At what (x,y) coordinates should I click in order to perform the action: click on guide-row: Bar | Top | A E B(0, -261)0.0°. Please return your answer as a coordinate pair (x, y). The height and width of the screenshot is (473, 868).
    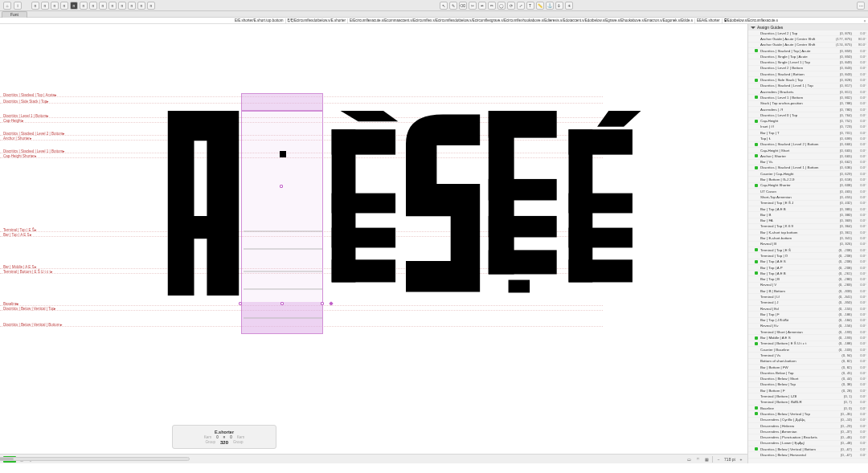
    Looking at the image, I should click on (809, 273).